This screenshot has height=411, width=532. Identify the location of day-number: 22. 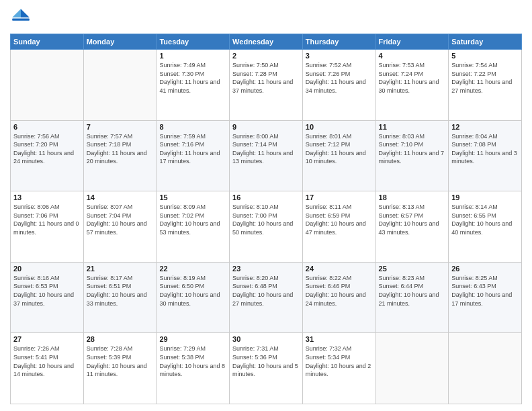
(193, 269).